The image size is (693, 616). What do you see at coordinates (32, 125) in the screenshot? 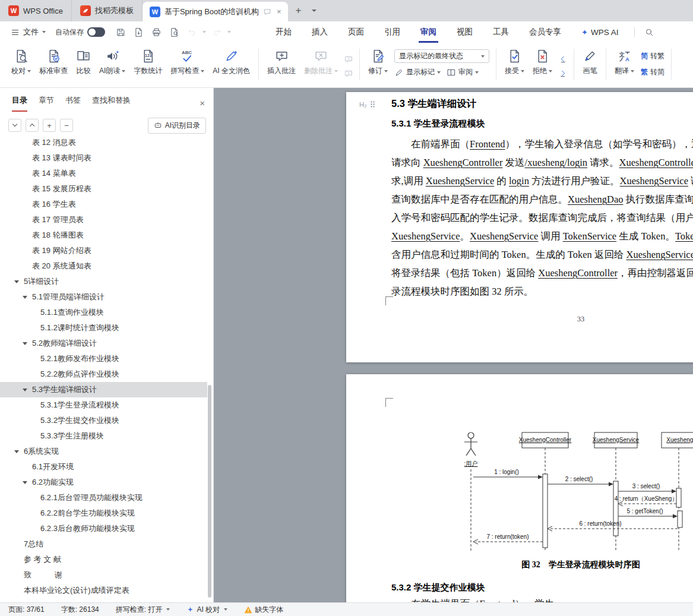
I see `collapse-all-button` at bounding box center [32, 125].